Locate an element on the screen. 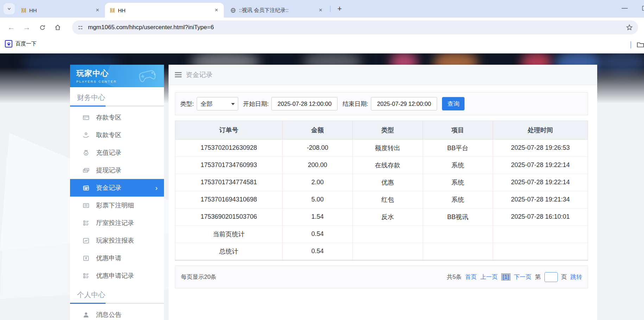 This screenshot has height=320, width=644. chevron-down-icon is located at coordinates (233, 104).